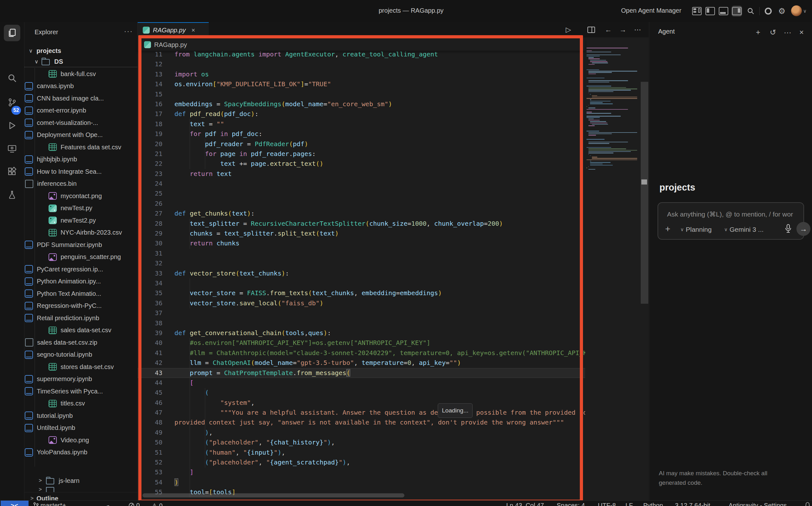  I want to click on file-row: sales data-set.csv.zip, so click(81, 342).